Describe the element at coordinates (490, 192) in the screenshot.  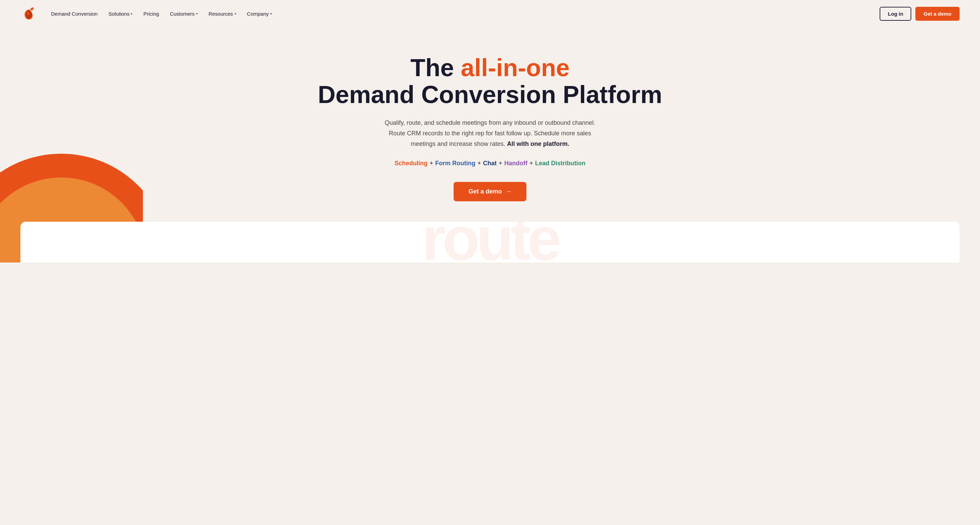
I see `hero-demo-button: Get a demo →` at that location.